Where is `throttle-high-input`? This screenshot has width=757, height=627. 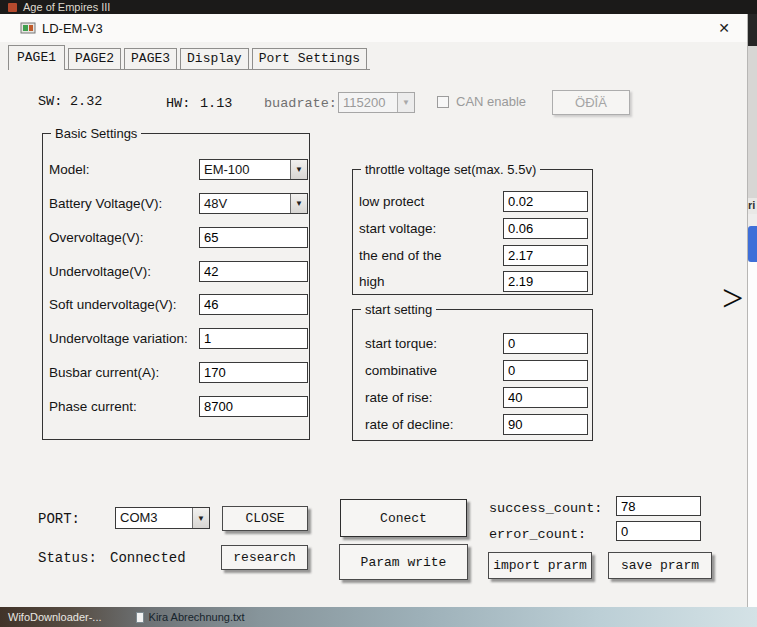 throttle-high-input is located at coordinates (546, 282).